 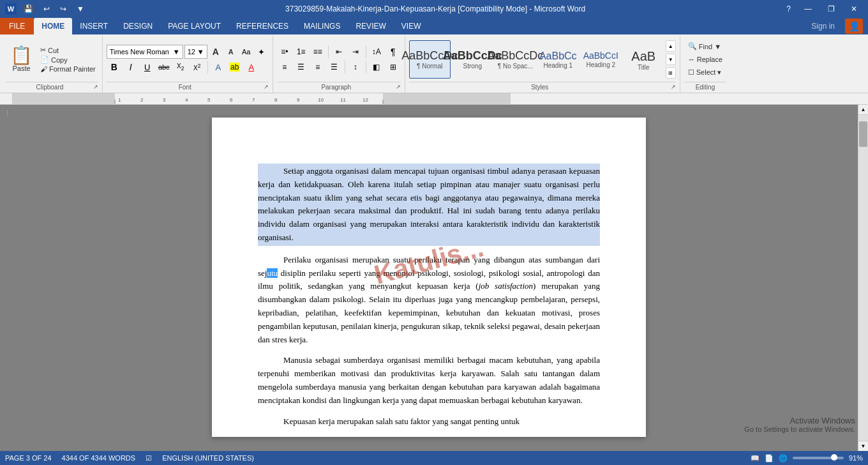 What do you see at coordinates (705, 59) in the screenshot?
I see `replace-btn: ↔ Replace` at bounding box center [705, 59].